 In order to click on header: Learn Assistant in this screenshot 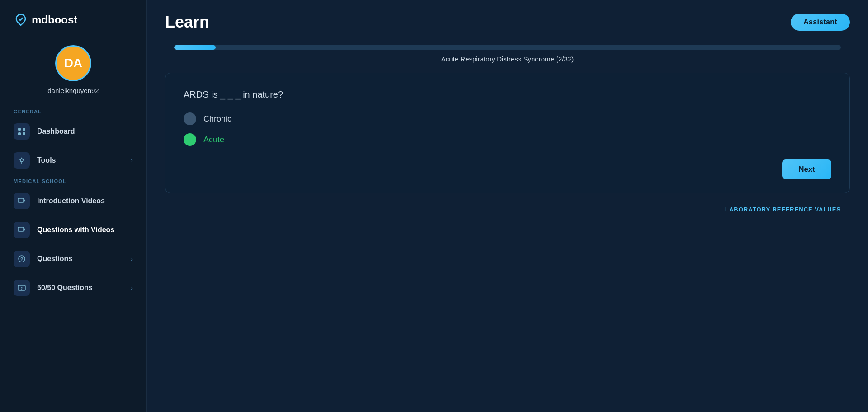, I will do `click(507, 20)`.